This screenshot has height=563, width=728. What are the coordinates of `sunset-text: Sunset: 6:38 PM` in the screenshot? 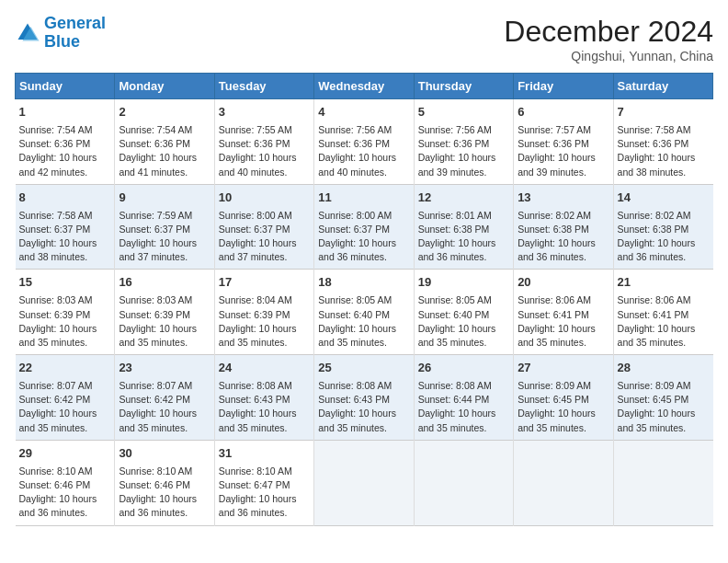 It's located at (654, 229).